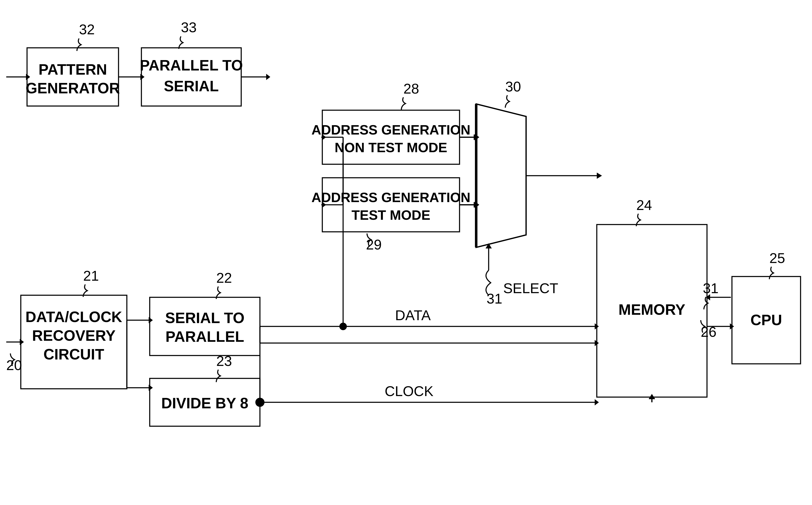 Image resolution: width=812 pixels, height=505 pixels. What do you see at coordinates (391, 197) in the screenshot?
I see `addr-gen-test-label1: ADDRESS GENERATION` at bounding box center [391, 197].